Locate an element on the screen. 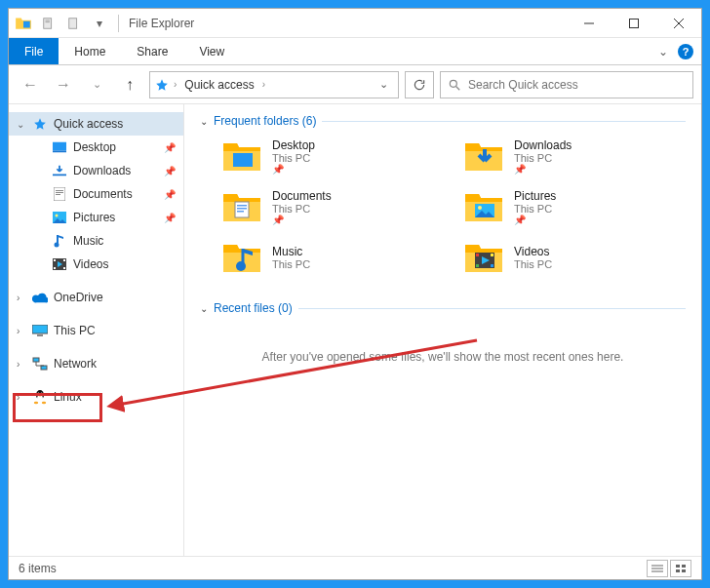  up-button: ↑ is located at coordinates (130, 85).